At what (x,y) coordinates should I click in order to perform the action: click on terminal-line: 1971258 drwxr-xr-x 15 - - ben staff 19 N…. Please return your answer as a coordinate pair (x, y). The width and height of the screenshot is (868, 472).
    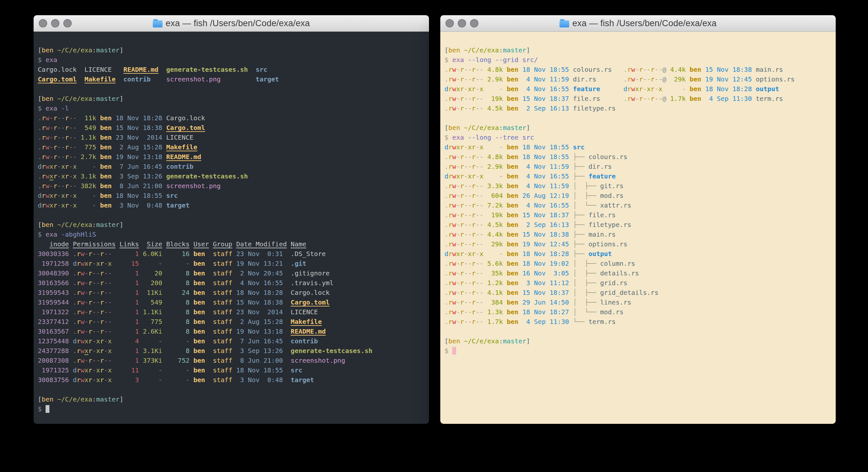
    Looking at the image, I should click on (232, 264).